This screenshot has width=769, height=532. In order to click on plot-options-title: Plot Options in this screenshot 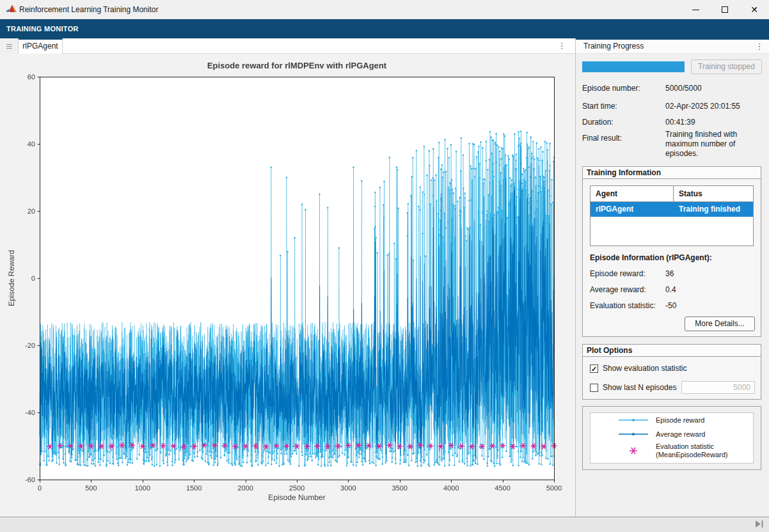, I will do `click(672, 350)`.